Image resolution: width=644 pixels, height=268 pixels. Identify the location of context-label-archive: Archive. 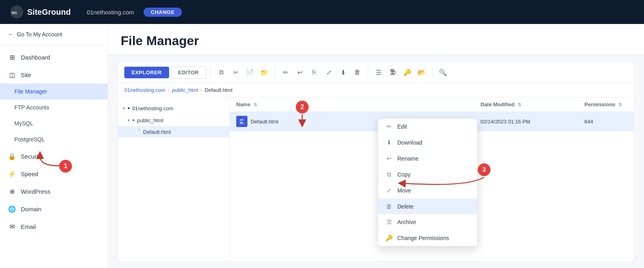
(407, 222).